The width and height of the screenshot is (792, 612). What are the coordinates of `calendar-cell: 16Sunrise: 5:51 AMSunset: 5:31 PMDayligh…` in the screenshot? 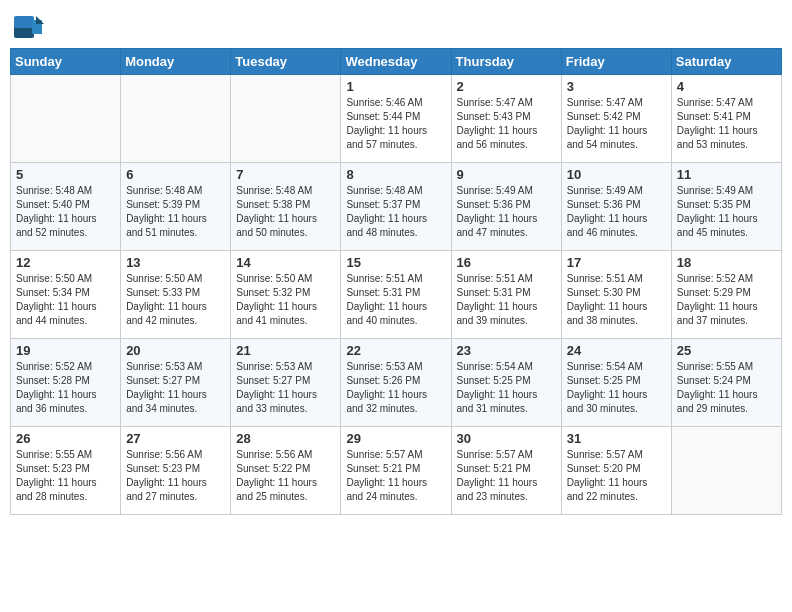 It's located at (506, 295).